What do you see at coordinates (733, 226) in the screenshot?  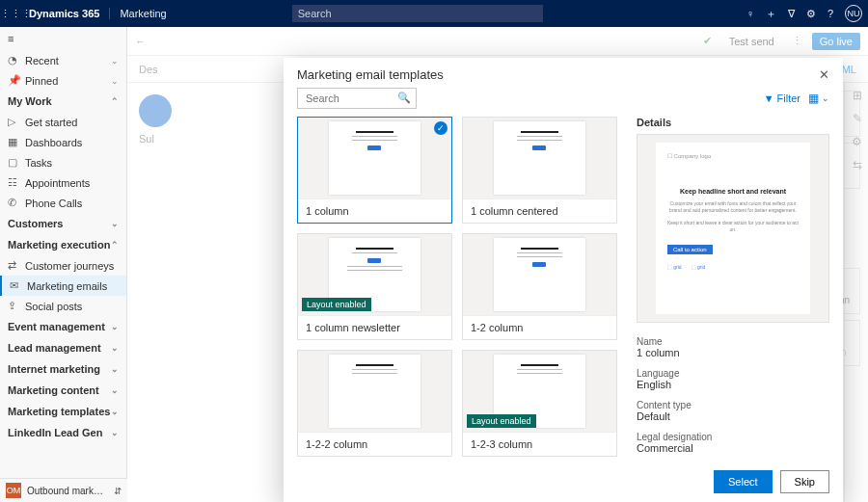 I see `preview-body: Keep it short and leave a clear action f…` at bounding box center [733, 226].